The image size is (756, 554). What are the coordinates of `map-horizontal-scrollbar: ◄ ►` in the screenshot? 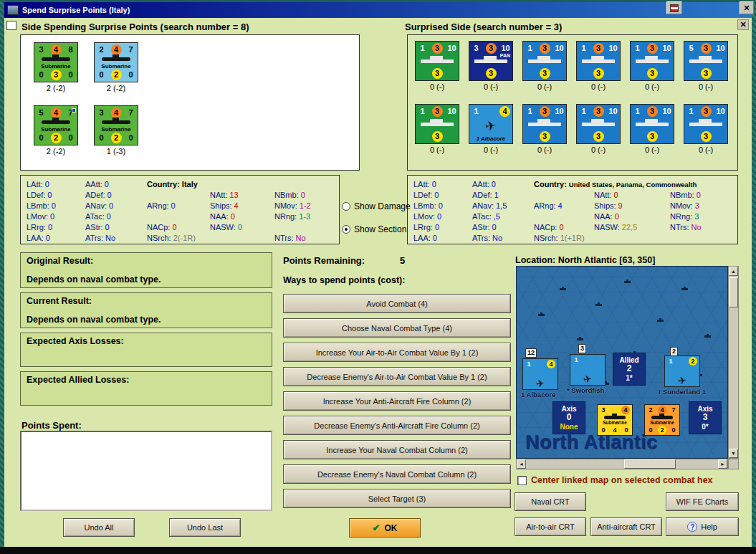 It's located at (622, 464).